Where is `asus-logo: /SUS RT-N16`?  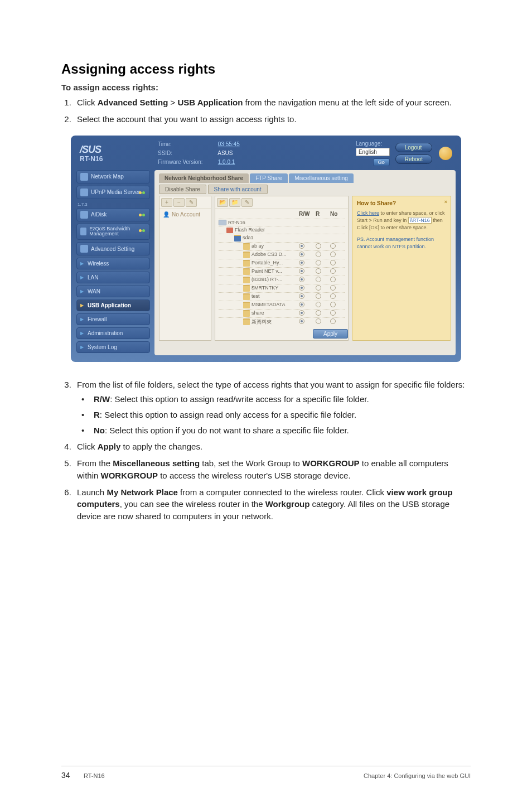
asus-logo: /SUS RT-N16 is located at coordinates (119, 153).